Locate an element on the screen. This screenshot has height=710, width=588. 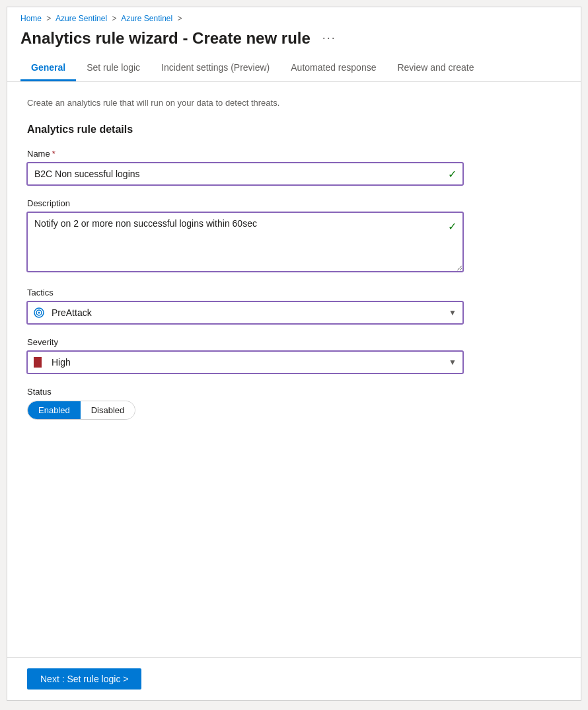
status-field-group: Status Enabled Disabled is located at coordinates (294, 403).